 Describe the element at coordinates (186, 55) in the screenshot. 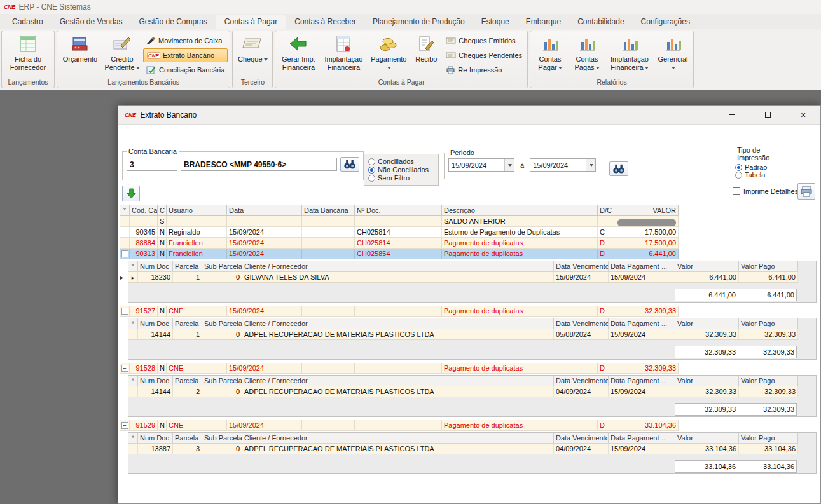

I see `extrato-bancario-button: CNE Extrato Bancário` at that location.